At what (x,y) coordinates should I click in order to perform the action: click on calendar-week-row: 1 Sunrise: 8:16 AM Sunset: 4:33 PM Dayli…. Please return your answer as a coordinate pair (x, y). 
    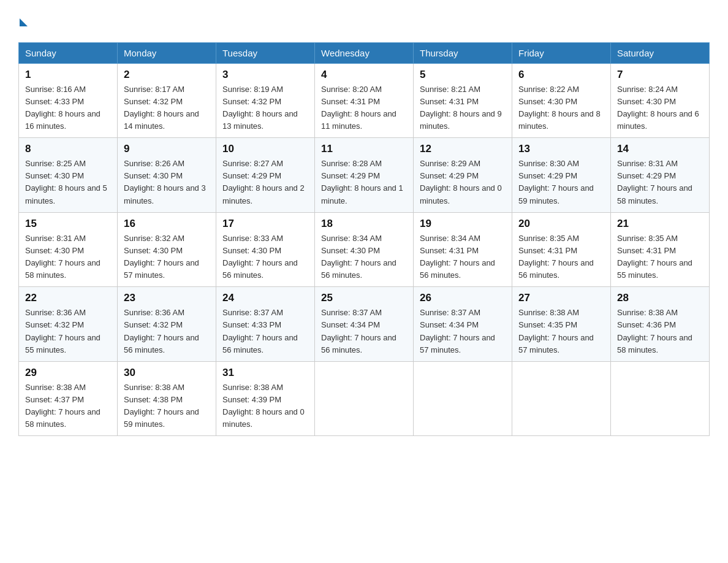
    Looking at the image, I should click on (364, 101).